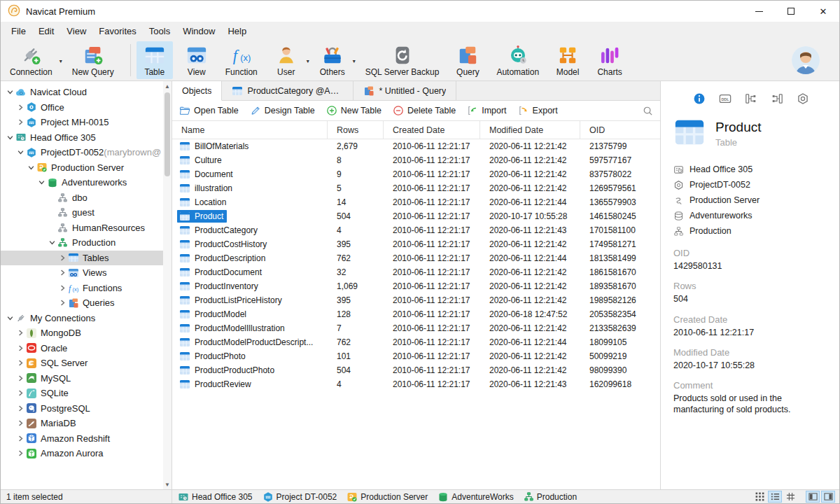 This screenshot has width=840, height=504. What do you see at coordinates (775, 497) in the screenshot?
I see `list-view-button` at bounding box center [775, 497].